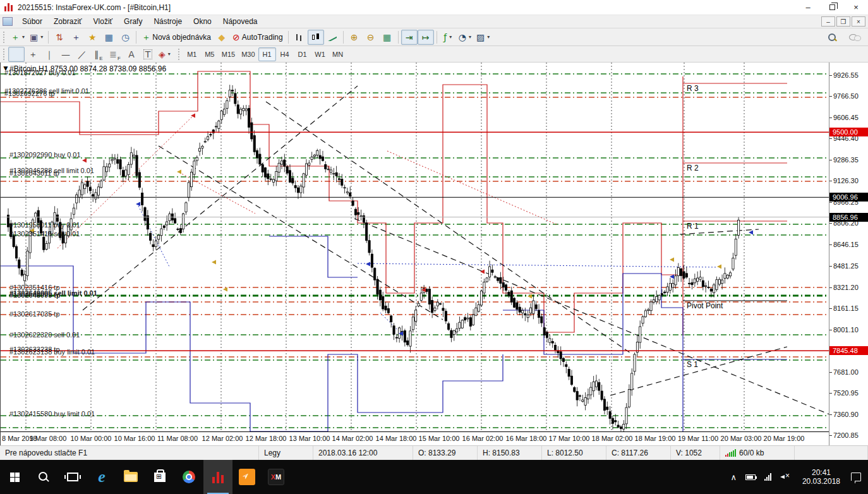  What do you see at coordinates (846, 435) in the screenshot?
I see `price-tick-label: 7200.85` at bounding box center [846, 435].